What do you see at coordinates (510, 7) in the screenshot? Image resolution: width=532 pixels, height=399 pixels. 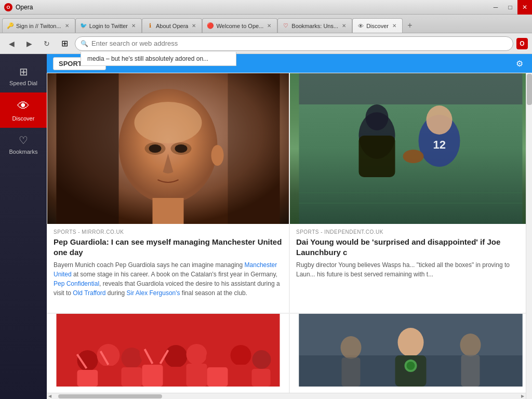 I see `restore-button: □` at bounding box center [510, 7].